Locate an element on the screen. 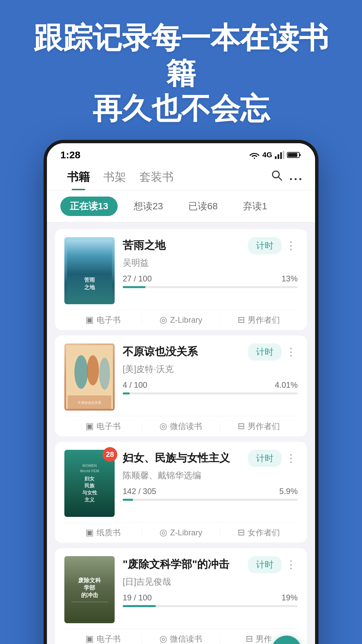 The image size is (362, 644). more-menu-3: ⋮ is located at coordinates (291, 458).